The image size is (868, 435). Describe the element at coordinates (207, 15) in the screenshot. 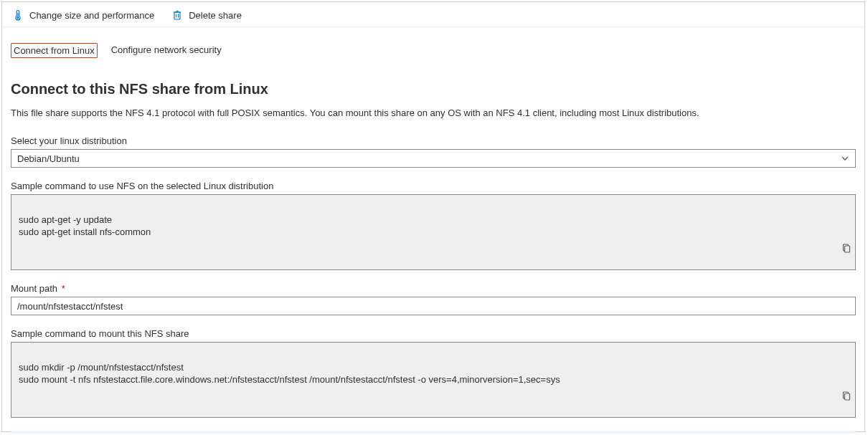

I see `delete-share-button: Delete share` at that location.